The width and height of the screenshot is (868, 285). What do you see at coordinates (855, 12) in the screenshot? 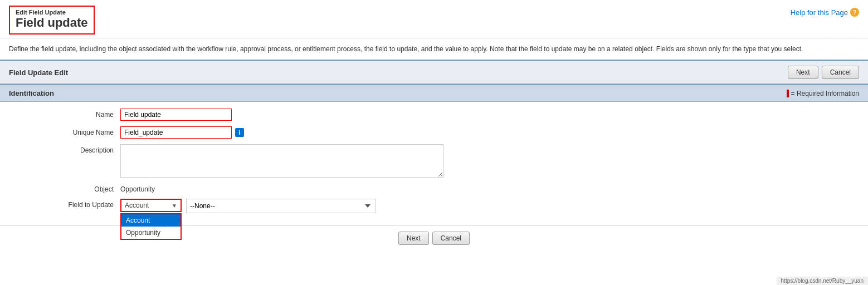
I see `help-icon: ?` at bounding box center [855, 12].